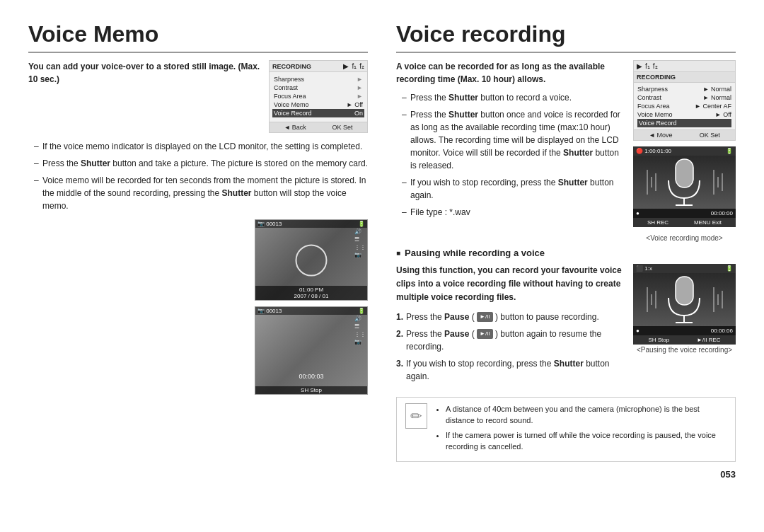 The image size is (764, 532). I want to click on menu-row-sharpness: Sharpness►, so click(318, 79).